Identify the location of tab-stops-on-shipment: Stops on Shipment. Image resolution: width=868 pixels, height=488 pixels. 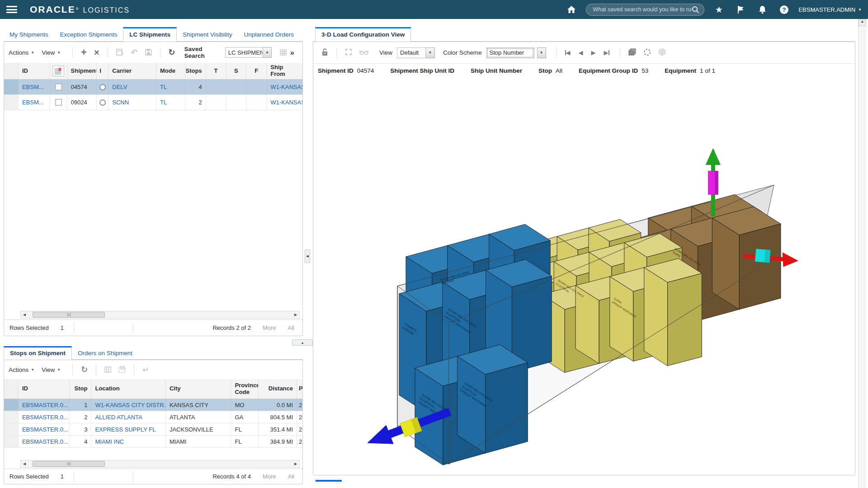
(38, 353).